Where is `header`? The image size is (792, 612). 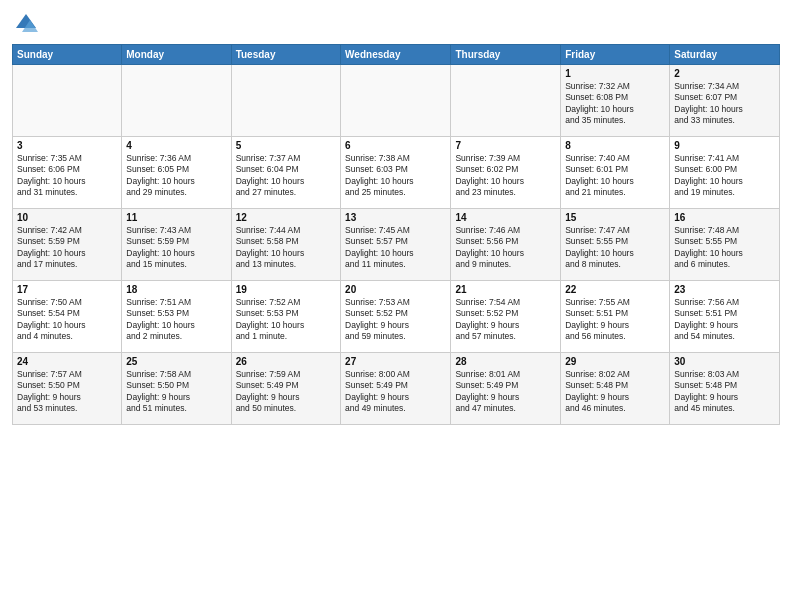 header is located at coordinates (396, 24).